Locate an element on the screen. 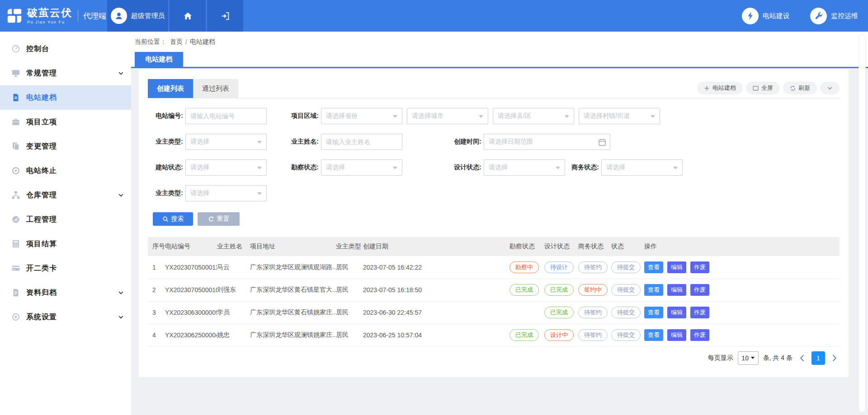 The image size is (868, 415). page-scrollbar is located at coordinates (862, 223).